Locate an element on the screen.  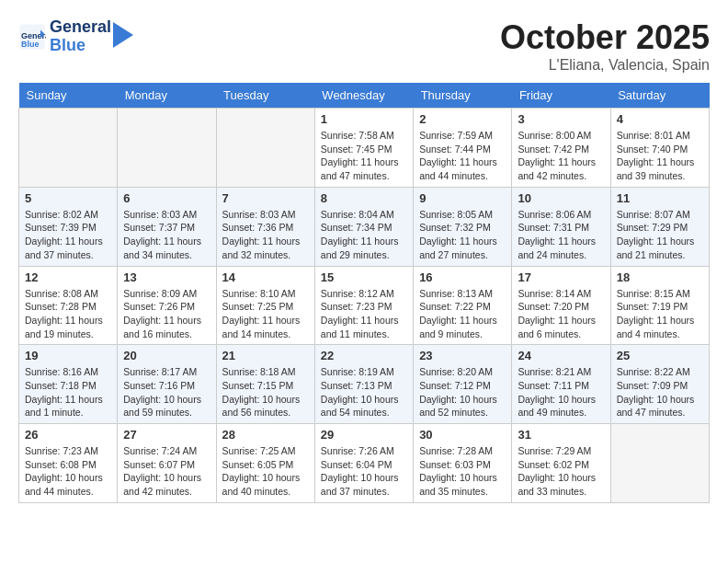
day-number: 22 is located at coordinates (364, 355).